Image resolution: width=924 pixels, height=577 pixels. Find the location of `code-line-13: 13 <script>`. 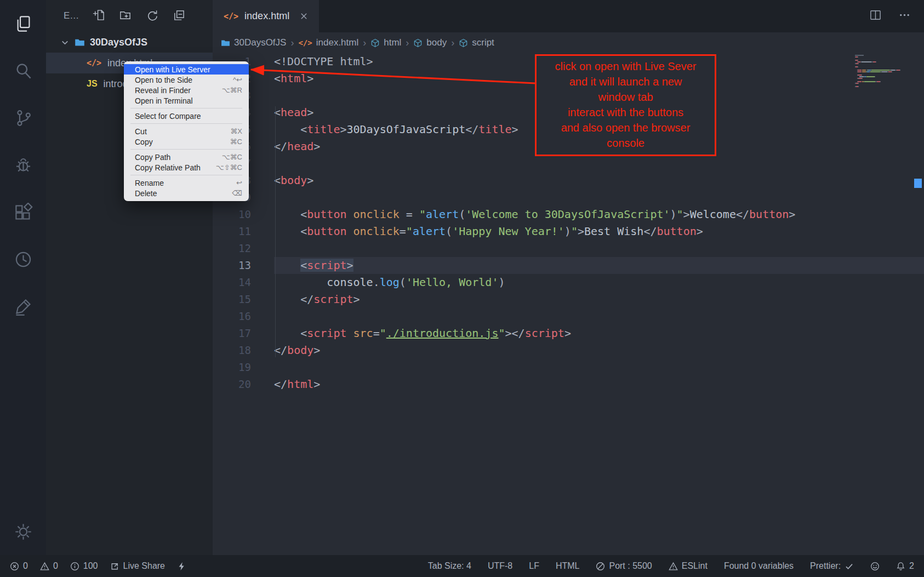

code-line-13: 13 <script> is located at coordinates (568, 265).